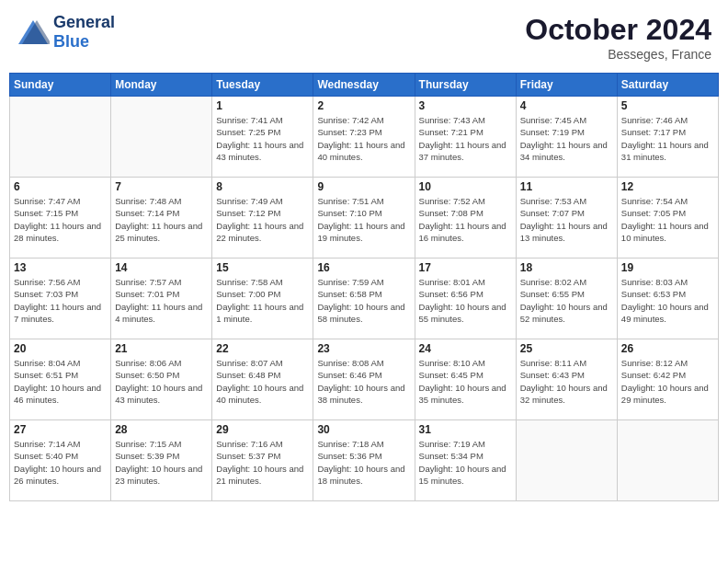  I want to click on day-number: 2, so click(364, 106).